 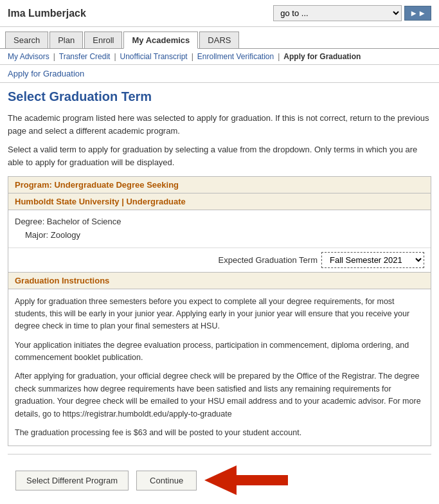 What do you see at coordinates (220, 395) in the screenshot?
I see `instruction-p3: After applying for graduation, your offi…` at bounding box center [220, 395].